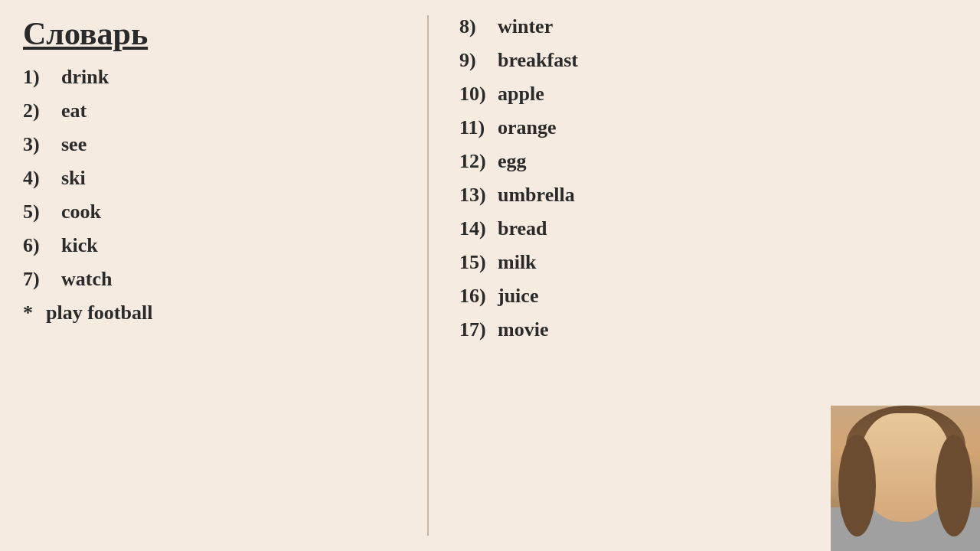 Image resolution: width=980 pixels, height=551 pixels. Describe the element at coordinates (708, 330) in the screenshot. I see `list-item: 17) movie` at that location.